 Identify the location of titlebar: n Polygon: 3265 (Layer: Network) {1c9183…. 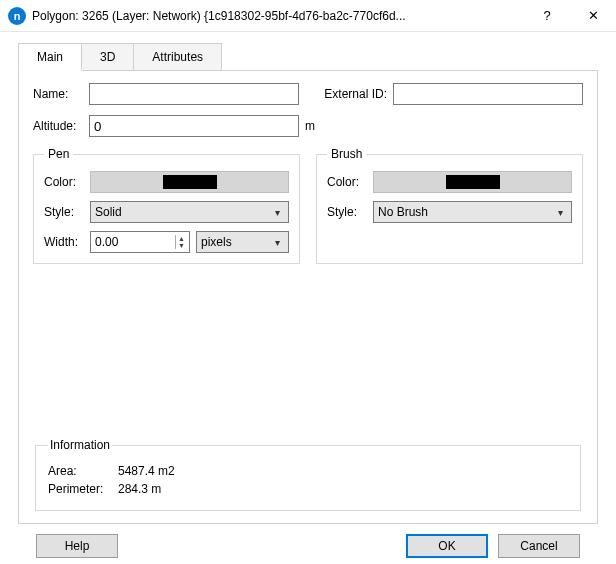
(308, 16).